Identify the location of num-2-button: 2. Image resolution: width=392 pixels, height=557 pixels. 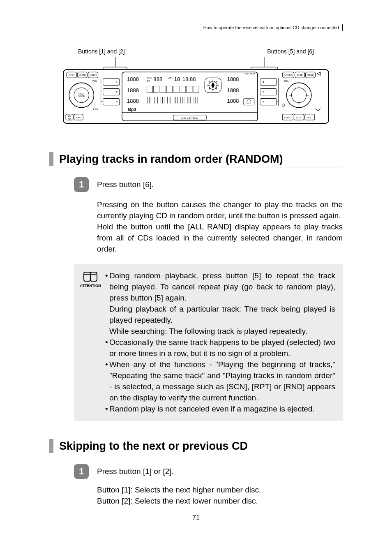
(117, 92).